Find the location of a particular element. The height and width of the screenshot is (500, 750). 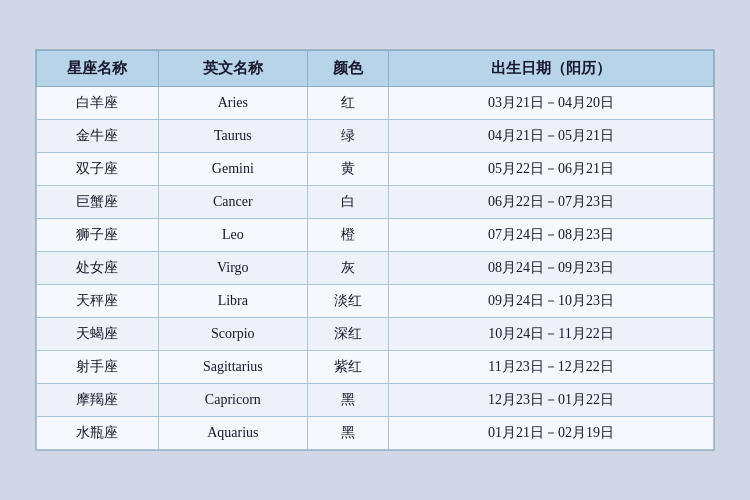

cell-cn: 射手座 is located at coordinates (98, 368).